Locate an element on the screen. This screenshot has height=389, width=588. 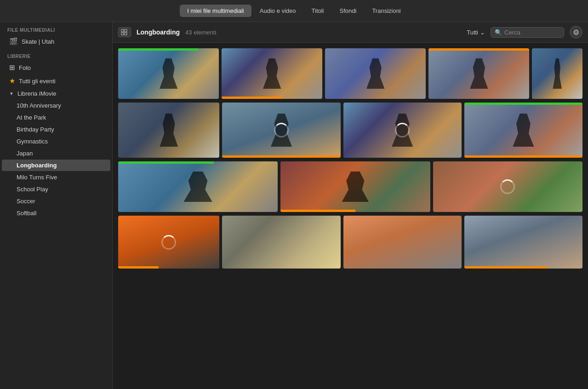
sidebar-item-label: Skate | Utah is located at coordinates (38, 41).